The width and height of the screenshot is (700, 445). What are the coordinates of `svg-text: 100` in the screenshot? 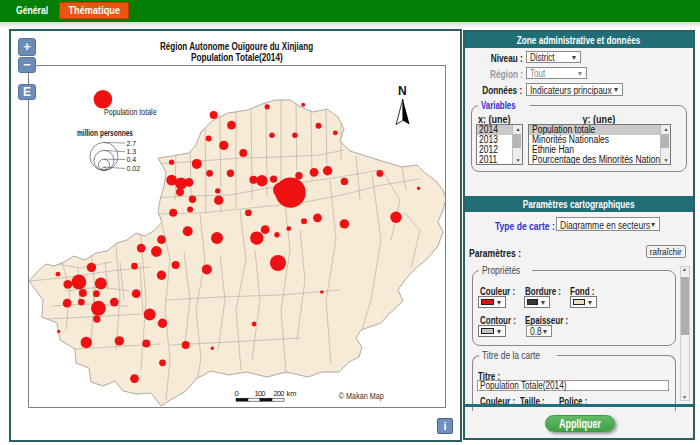 It's located at (260, 394).